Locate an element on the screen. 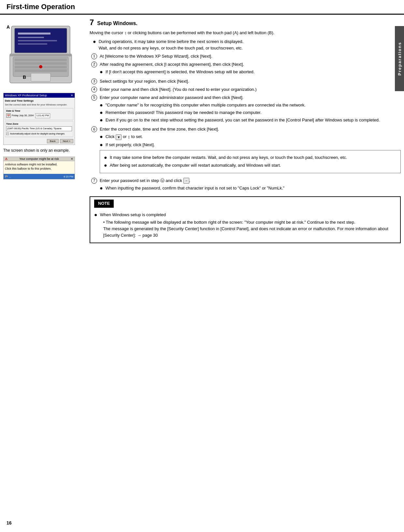  step-number: 7 is located at coordinates (92, 22).